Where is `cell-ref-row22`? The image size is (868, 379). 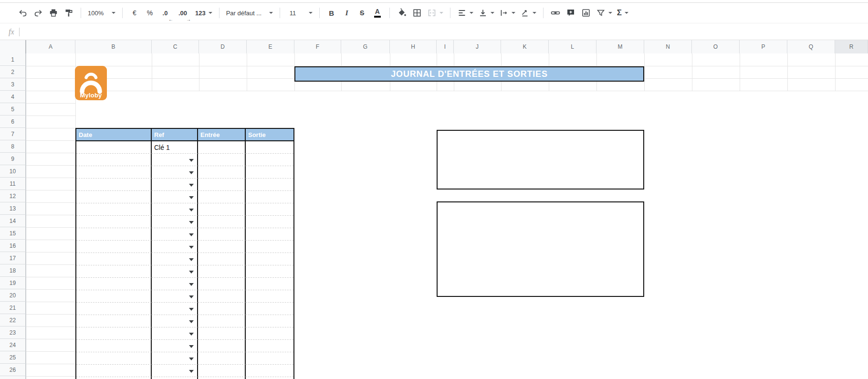 cell-ref-row22 is located at coordinates (175, 321).